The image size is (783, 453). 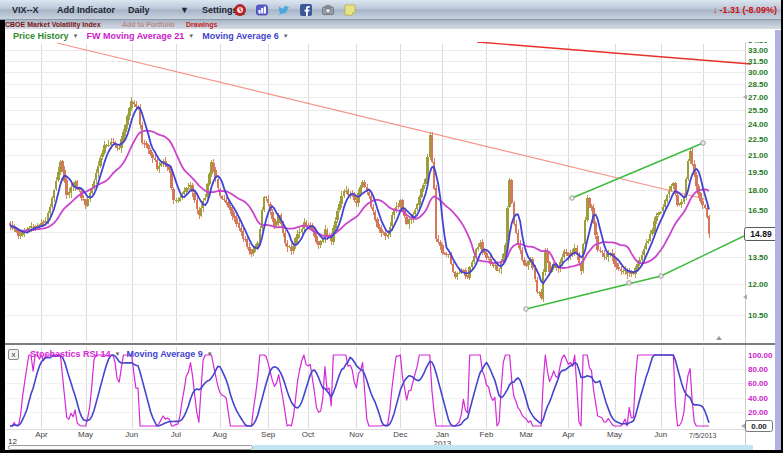 I want to click on trendline-drawings-front, so click(x=634, y=226).